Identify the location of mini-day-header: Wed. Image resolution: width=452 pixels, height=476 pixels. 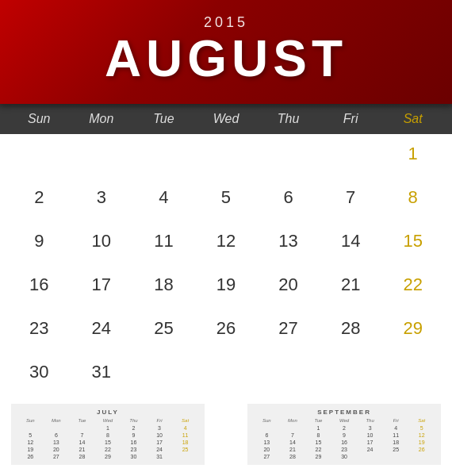
(344, 420).